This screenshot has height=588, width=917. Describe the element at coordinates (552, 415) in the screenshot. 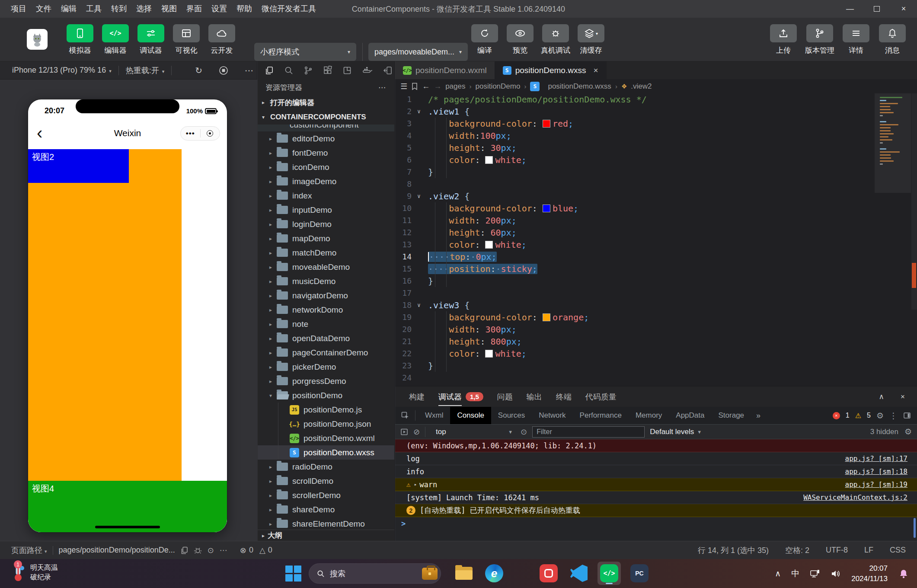

I see `devtools-tab-Network: Network` at that location.